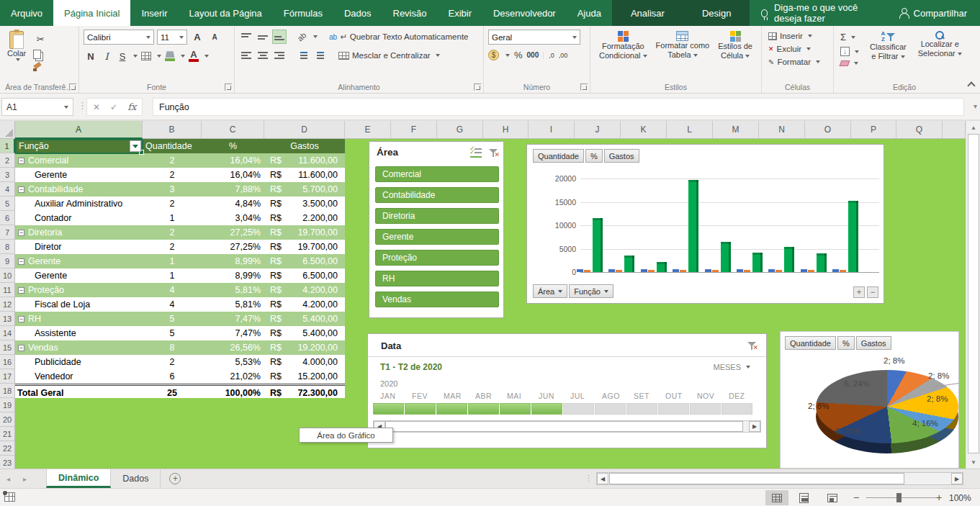 This screenshot has width=980, height=506. Describe the element at coordinates (974, 462) in the screenshot. I see `scroll-down-icon: ▼` at that location.